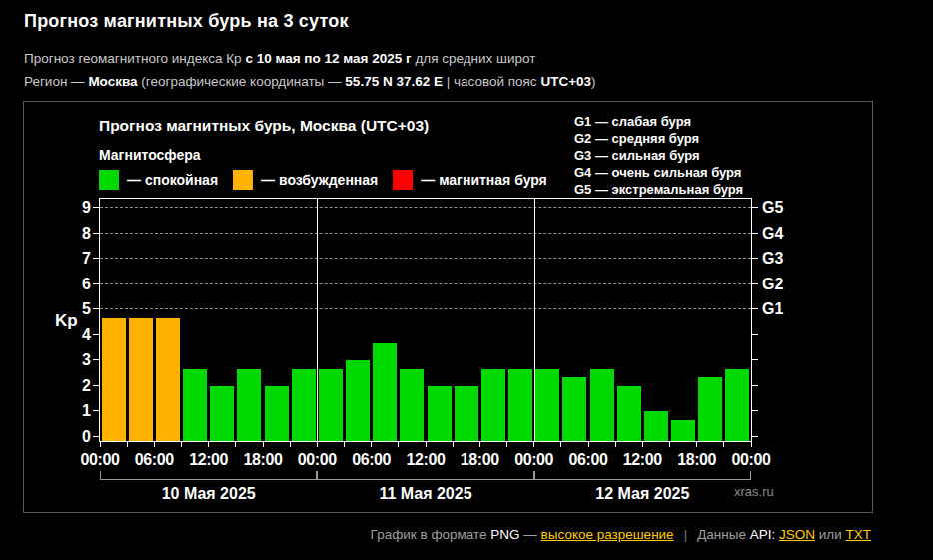 The height and width of the screenshot is (560, 933). I want to click on footer-text: API:, so click(763, 535).